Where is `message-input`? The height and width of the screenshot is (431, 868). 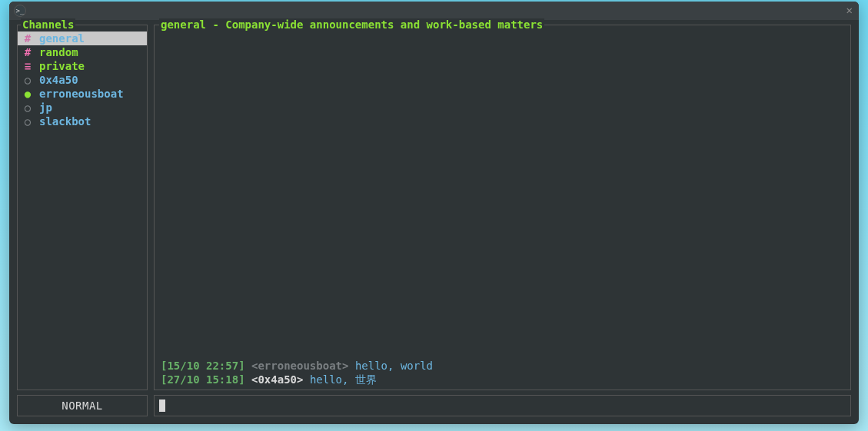 message-input is located at coordinates (503, 406).